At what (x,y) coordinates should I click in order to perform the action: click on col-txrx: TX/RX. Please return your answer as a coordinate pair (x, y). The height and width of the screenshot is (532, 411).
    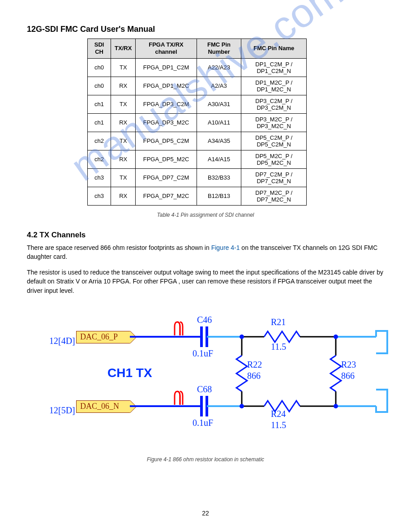
    Looking at the image, I should click on (124, 49).